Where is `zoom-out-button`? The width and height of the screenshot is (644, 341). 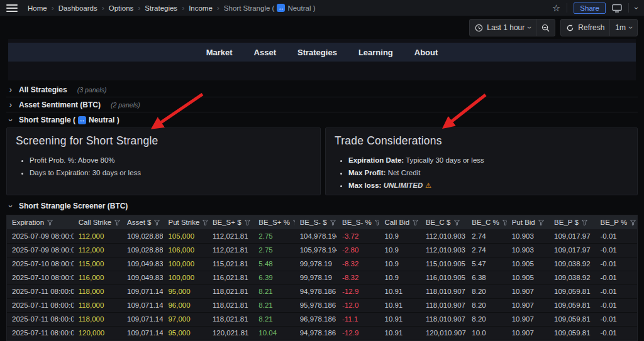
zoom-out-button is located at coordinates (545, 28).